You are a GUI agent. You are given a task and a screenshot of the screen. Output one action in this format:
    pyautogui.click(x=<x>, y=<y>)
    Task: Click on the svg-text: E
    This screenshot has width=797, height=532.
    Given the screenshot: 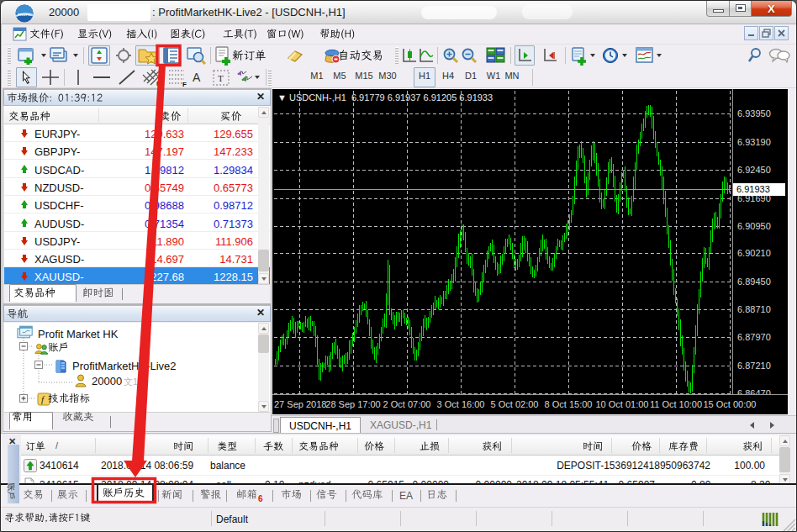 What is the action you would take?
    pyautogui.click(x=159, y=84)
    